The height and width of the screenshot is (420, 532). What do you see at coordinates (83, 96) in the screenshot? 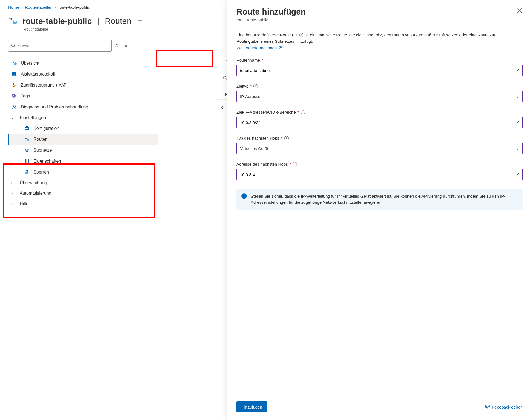
I see `nav-tags: Tags` at bounding box center [83, 96].